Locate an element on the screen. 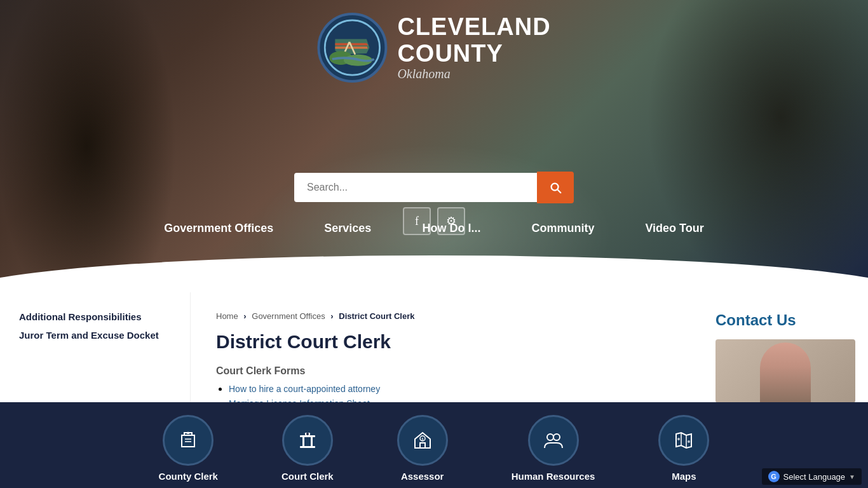 This screenshot has height=488, width=868. social-area: f ⚙ is located at coordinates (434, 221).